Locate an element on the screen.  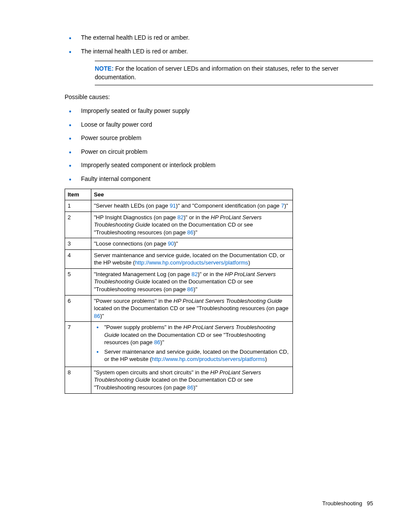
list-item: Faulty internal component is located at coordinates (219, 179).